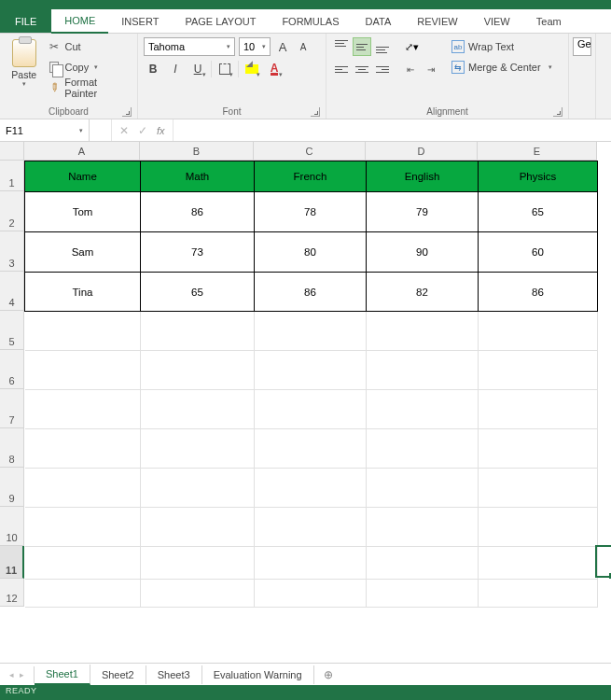  What do you see at coordinates (423, 177) in the screenshot?
I see `cell: English` at bounding box center [423, 177].